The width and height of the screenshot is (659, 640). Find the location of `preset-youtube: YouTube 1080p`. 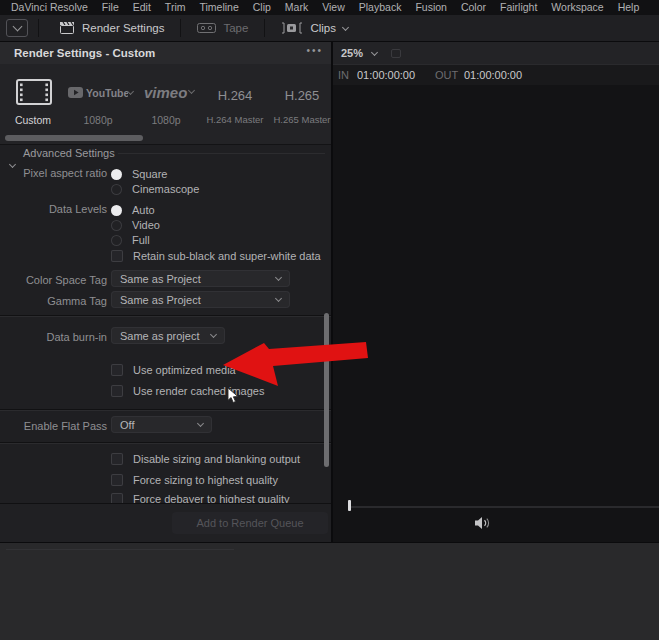

preset-youtube: YouTube 1080p is located at coordinates (98, 104).